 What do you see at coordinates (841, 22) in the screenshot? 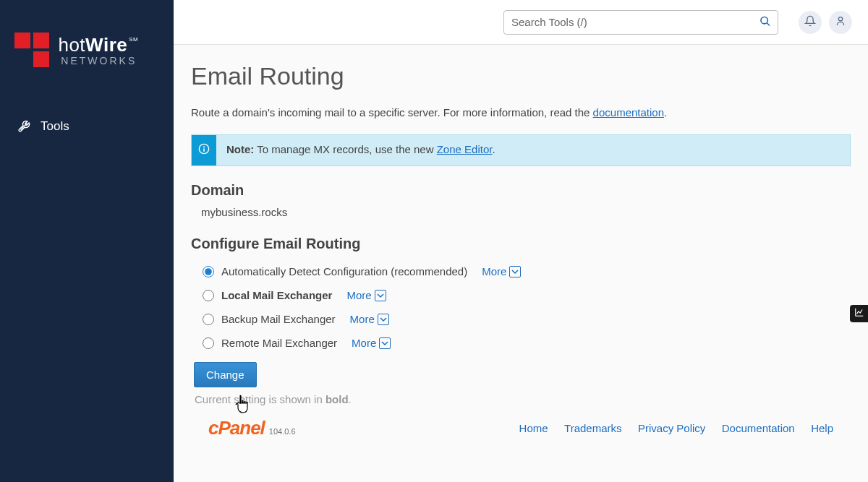
I see `user-button` at bounding box center [841, 22].